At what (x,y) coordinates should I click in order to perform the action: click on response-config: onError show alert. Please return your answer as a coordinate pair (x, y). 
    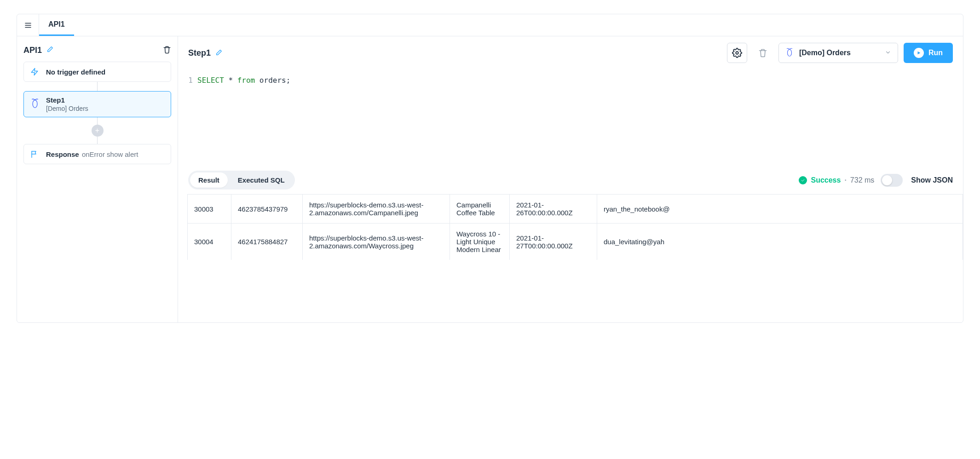
    Looking at the image, I should click on (110, 155).